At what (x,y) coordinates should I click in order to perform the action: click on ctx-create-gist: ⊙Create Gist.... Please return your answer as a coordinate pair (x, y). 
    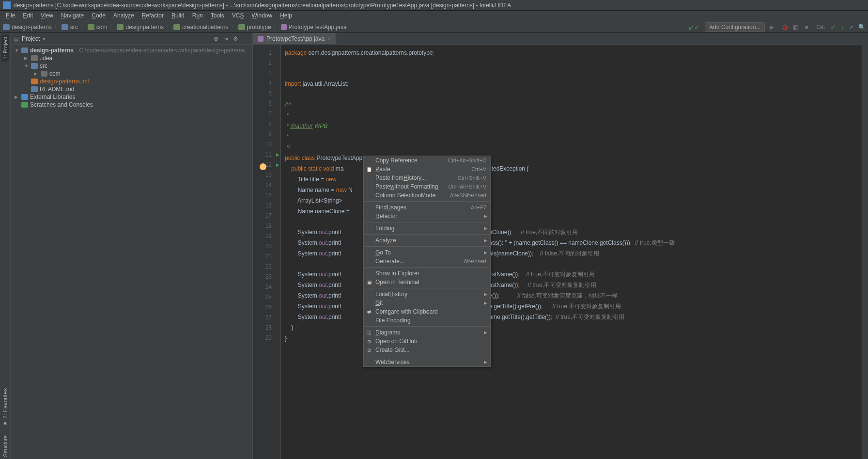
    Looking at the image, I should click on (427, 350).